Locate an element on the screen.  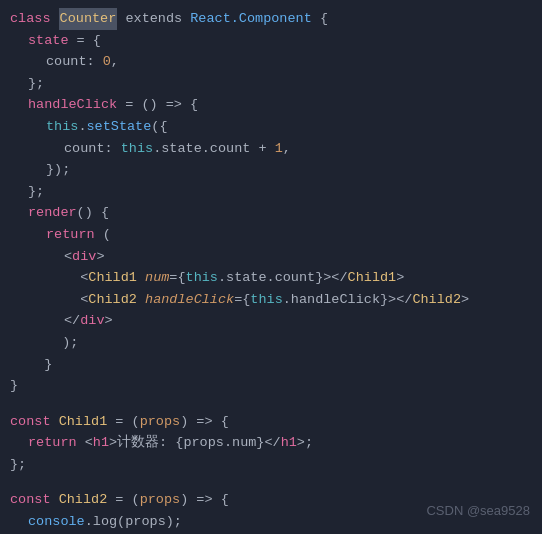
code-line: count: 0, is located at coordinates (271, 62).